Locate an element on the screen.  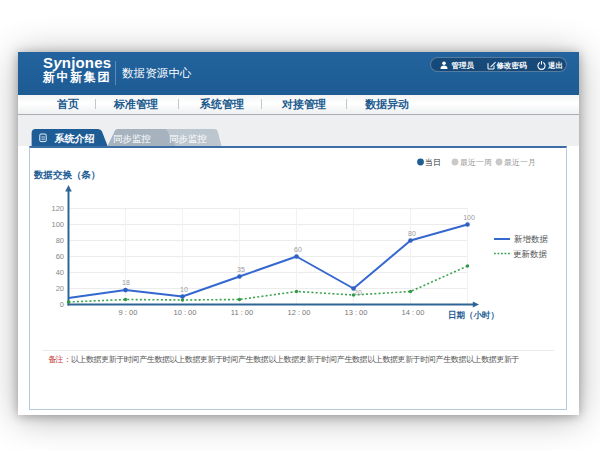
svg-text: 新增数据 is located at coordinates (532, 239).